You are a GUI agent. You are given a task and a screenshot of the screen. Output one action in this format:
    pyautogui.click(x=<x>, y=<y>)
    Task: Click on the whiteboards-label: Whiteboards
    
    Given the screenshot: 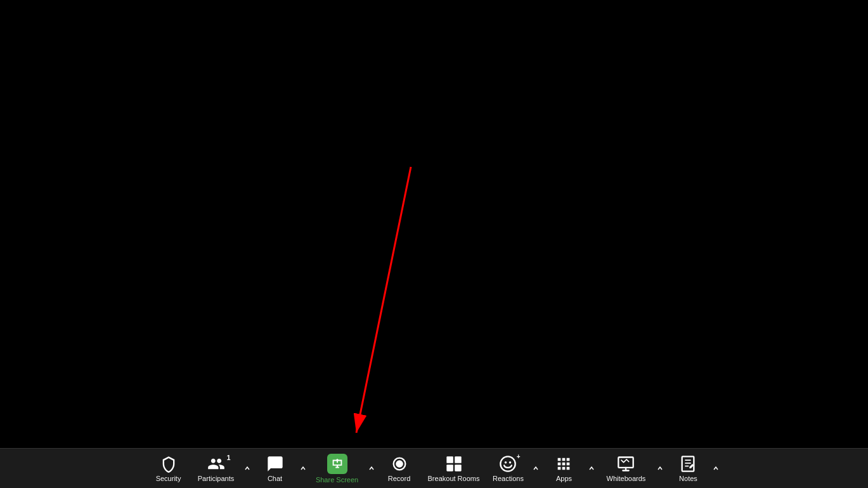 What is the action you would take?
    pyautogui.click(x=626, y=478)
    